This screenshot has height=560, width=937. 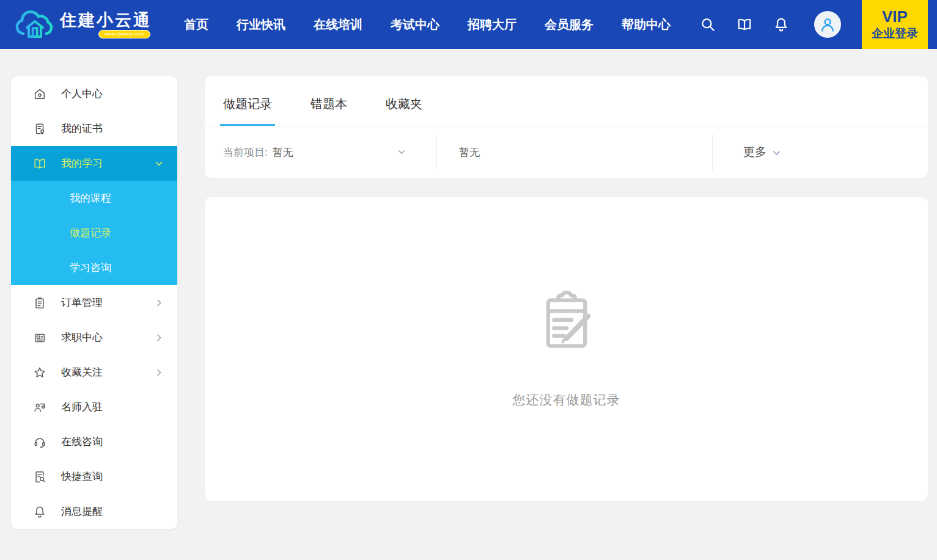 What do you see at coordinates (40, 164) in the screenshot?
I see `open-book-icon` at bounding box center [40, 164].